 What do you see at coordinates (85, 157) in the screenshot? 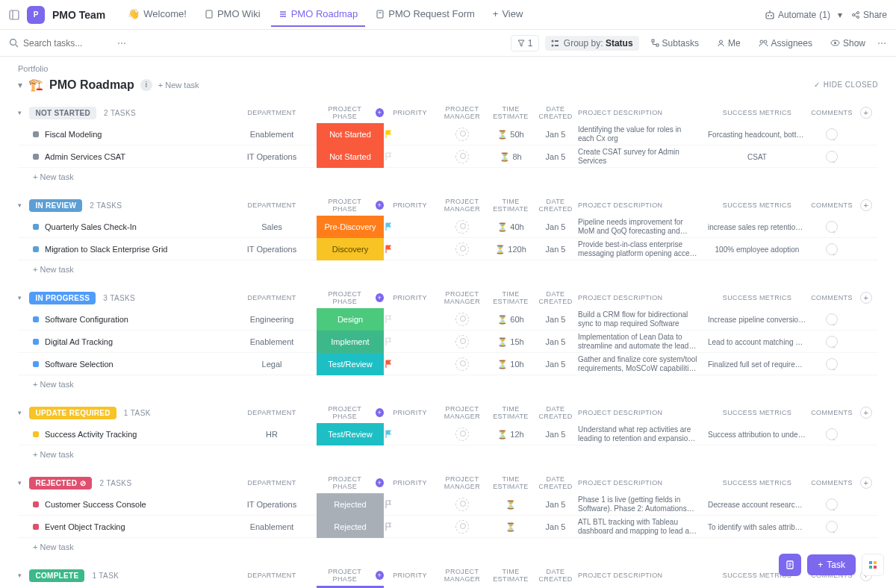
I see `task-name: Admin Services CSAT` at bounding box center [85, 157].